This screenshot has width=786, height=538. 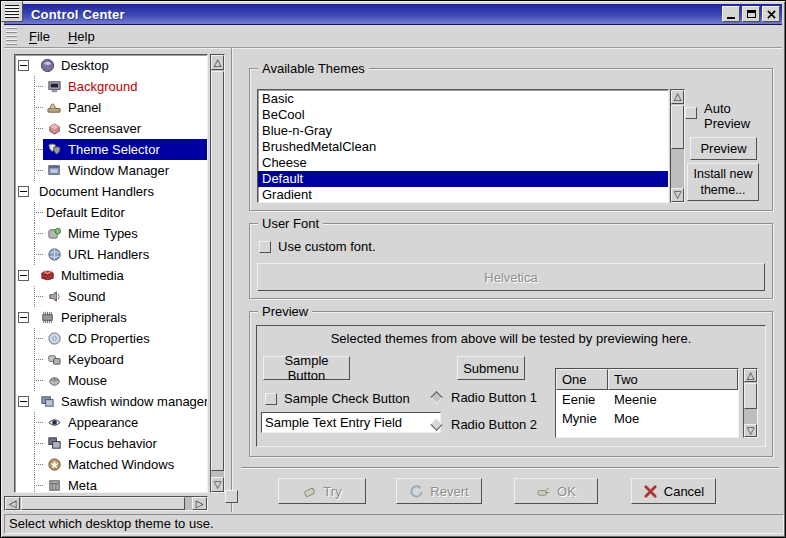 I want to click on try-button: Try, so click(x=322, y=491).